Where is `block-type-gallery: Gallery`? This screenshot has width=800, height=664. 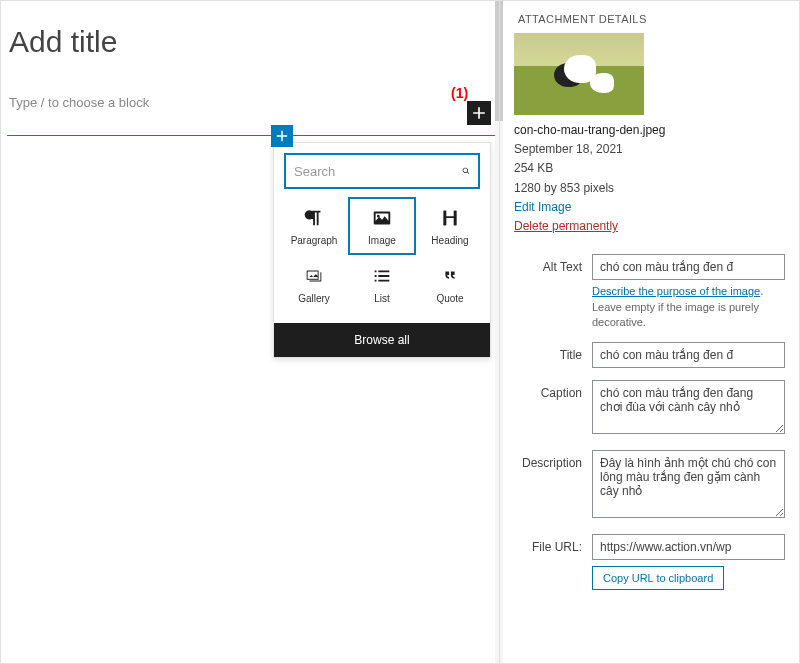
block-type-gallery: Gallery is located at coordinates (314, 284).